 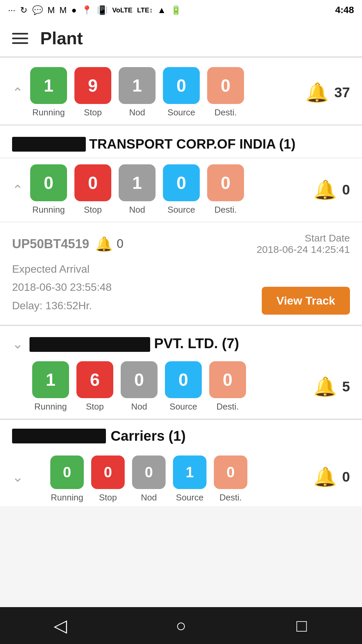 What do you see at coordinates (62, 287) in the screenshot?
I see `expected-arrival-value: 2018-06-30 23:55:48` at bounding box center [62, 287].